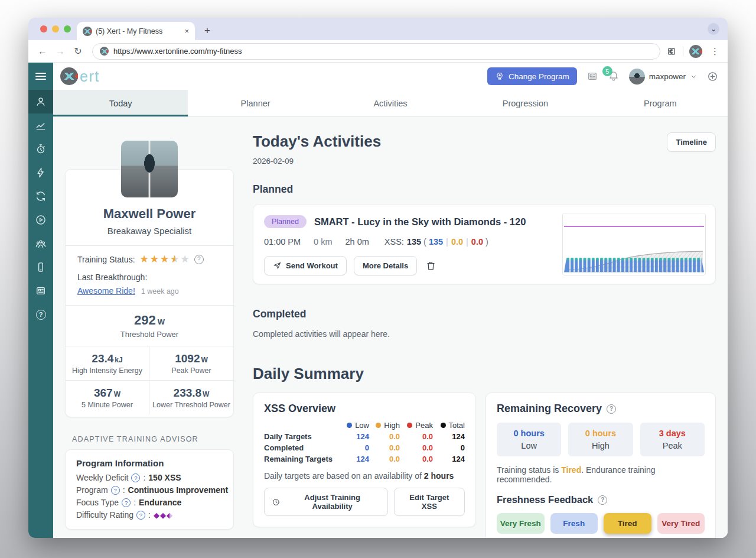  What do you see at coordinates (350, 426) in the screenshot?
I see `low-dot-icon` at bounding box center [350, 426].